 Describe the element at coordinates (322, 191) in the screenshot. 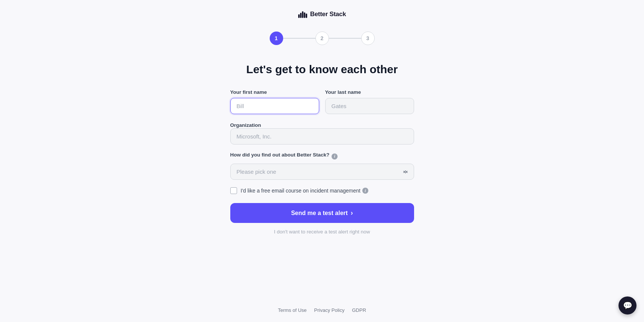

I see `email-course-row: I'd like a free email course on incident…` at that location.